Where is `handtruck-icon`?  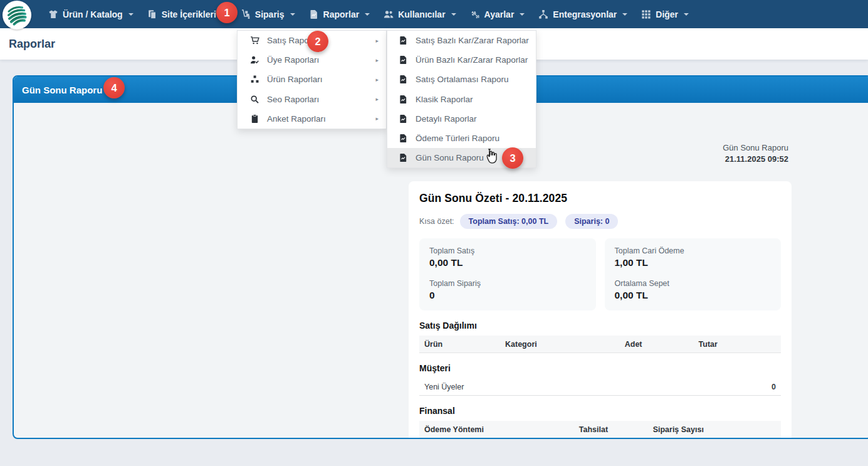
handtruck-icon is located at coordinates (246, 14).